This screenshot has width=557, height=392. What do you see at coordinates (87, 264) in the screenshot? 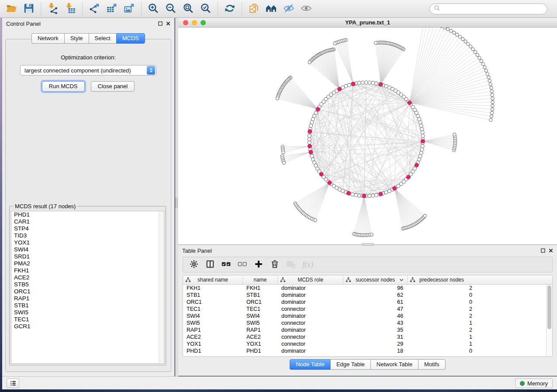
I see `mcds-result-item: PMA2` at bounding box center [87, 264].